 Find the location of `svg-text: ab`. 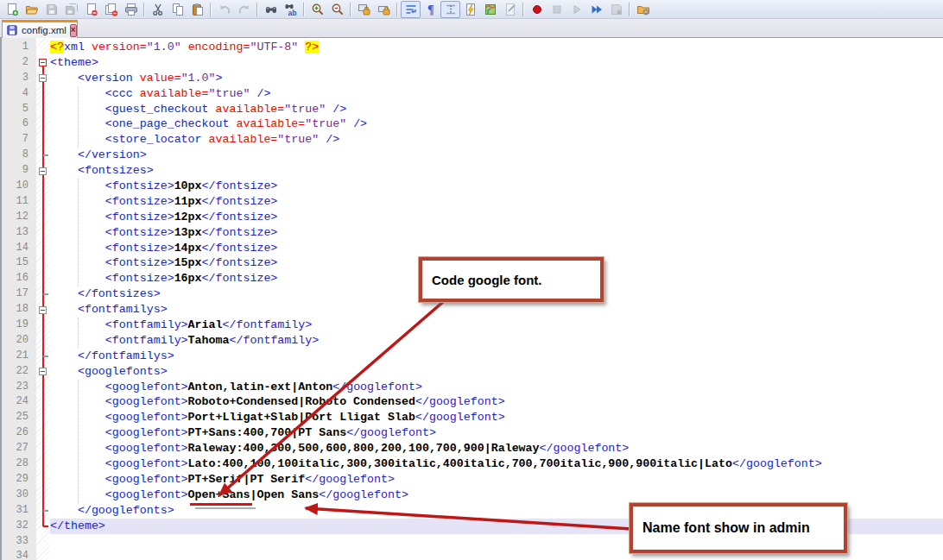

svg-text: ab is located at coordinates (292, 12).